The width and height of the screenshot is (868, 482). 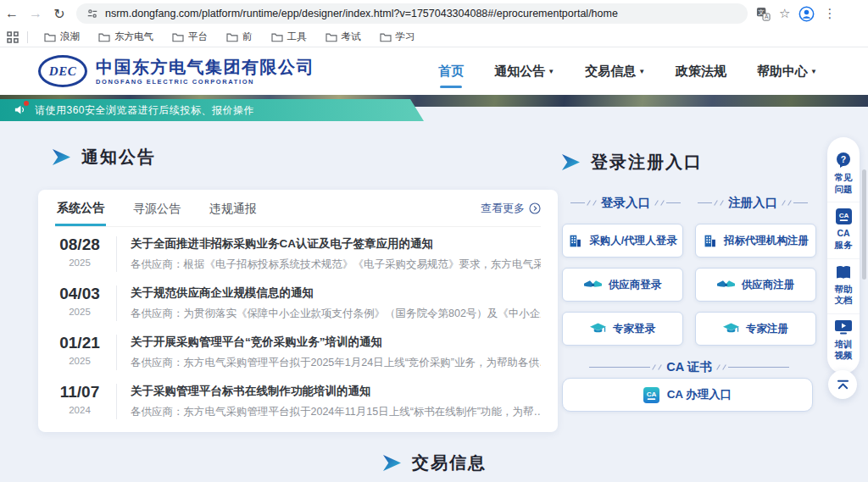 What do you see at coordinates (336, 412) in the screenshot?
I see `announcement-desc: 各供应商：东方电气采购管理平台拟于2024年11月15日上线“标书在线制作”功能…` at bounding box center [336, 412].